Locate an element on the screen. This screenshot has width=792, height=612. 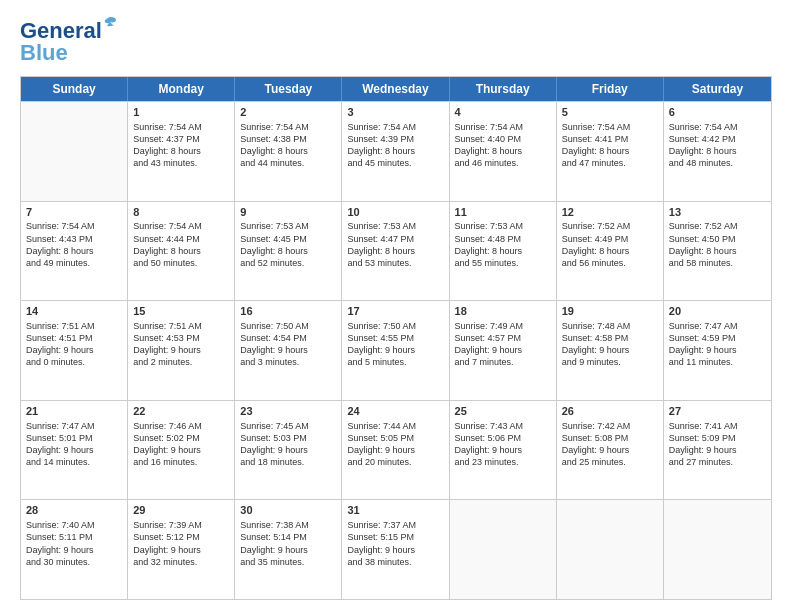
cell-info: Sunrise: 7:53 AMSunset: 4:47 PMDaylight:… is located at coordinates (395, 244).